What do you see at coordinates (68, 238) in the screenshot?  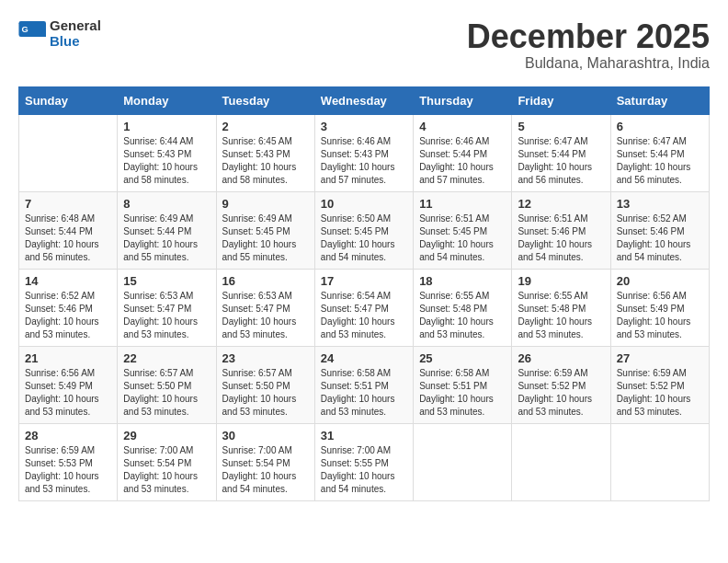 I see `day-info: Sunrise: 6:48 AMSunset: 5:44 PMDaylight:…` at bounding box center [68, 238].